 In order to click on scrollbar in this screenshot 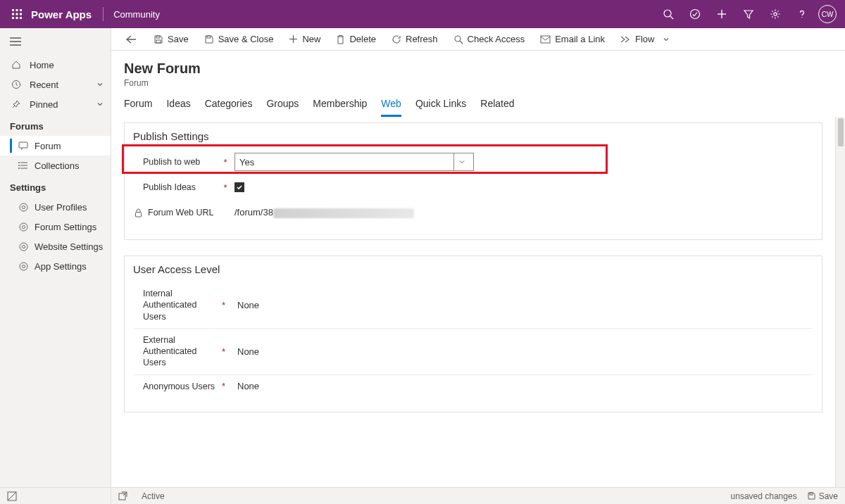, I will do `click(840, 302)`.